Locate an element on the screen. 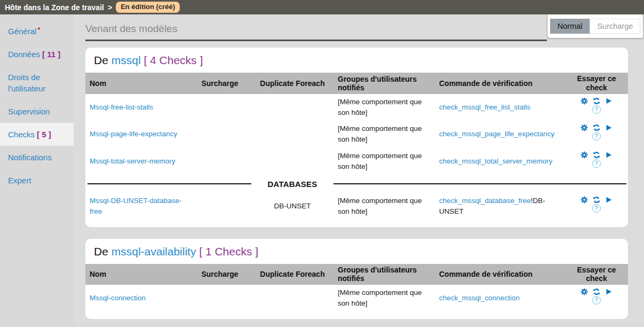 This screenshot has height=327, width=644. databases-separator: DATABASES is located at coordinates (356, 184).